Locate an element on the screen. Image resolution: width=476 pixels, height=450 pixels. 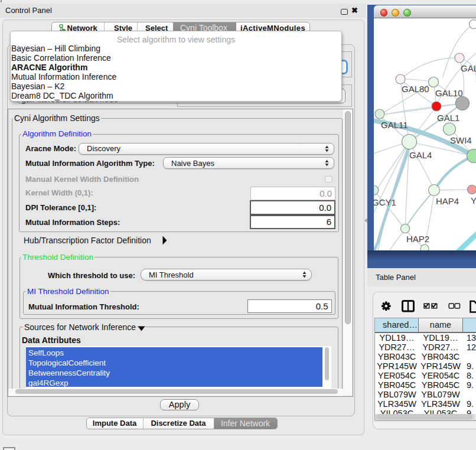
svg-text: SWI4 is located at coordinates (461, 141).